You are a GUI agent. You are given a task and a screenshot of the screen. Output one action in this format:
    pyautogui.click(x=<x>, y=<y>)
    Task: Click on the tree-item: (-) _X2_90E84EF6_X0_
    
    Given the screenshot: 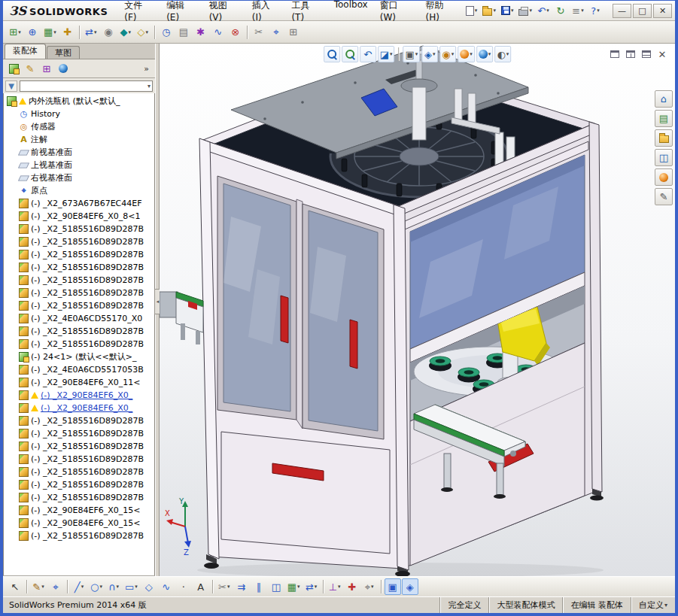 What is the action you would take?
    pyautogui.click(x=79, y=396)
    